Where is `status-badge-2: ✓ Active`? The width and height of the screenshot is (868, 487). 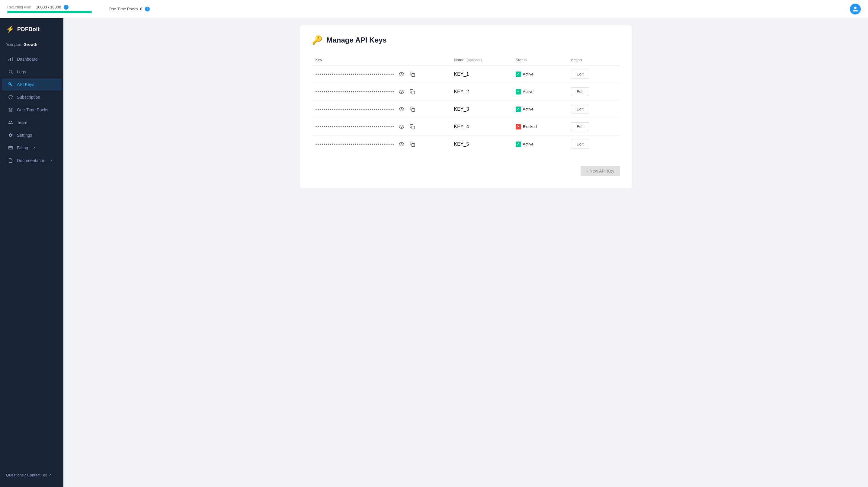 status-badge-2: ✓ Active is located at coordinates (540, 109).